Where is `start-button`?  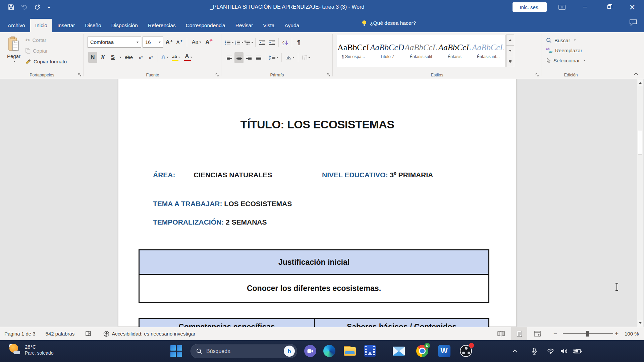
start-button is located at coordinates (176, 351).